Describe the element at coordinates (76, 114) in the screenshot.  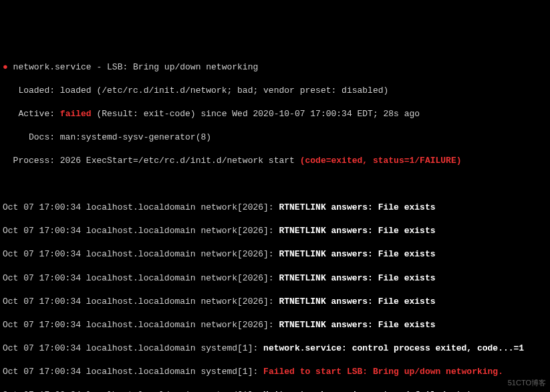
I see `active-failed-label: failed` at that location.